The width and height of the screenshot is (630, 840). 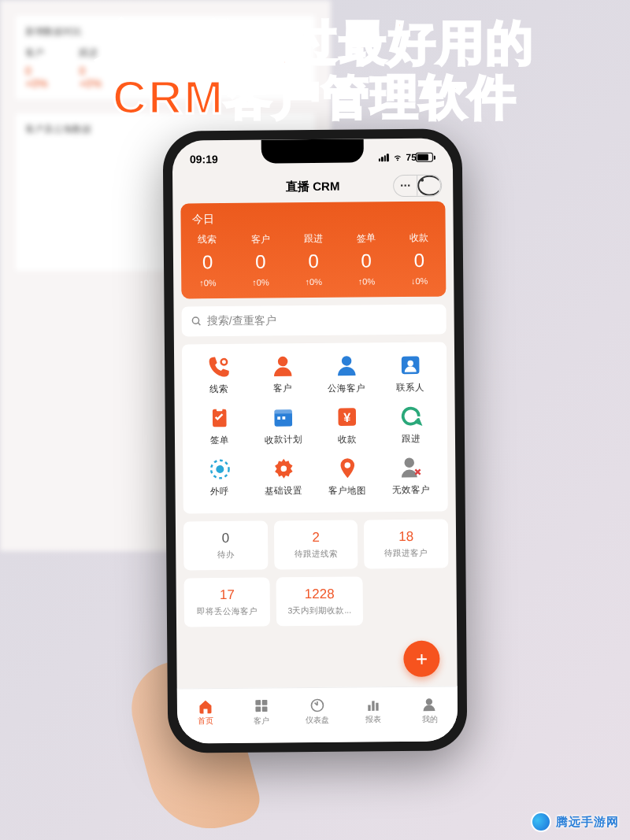 What do you see at coordinates (347, 468) in the screenshot?
I see `pin-icon` at bounding box center [347, 468].